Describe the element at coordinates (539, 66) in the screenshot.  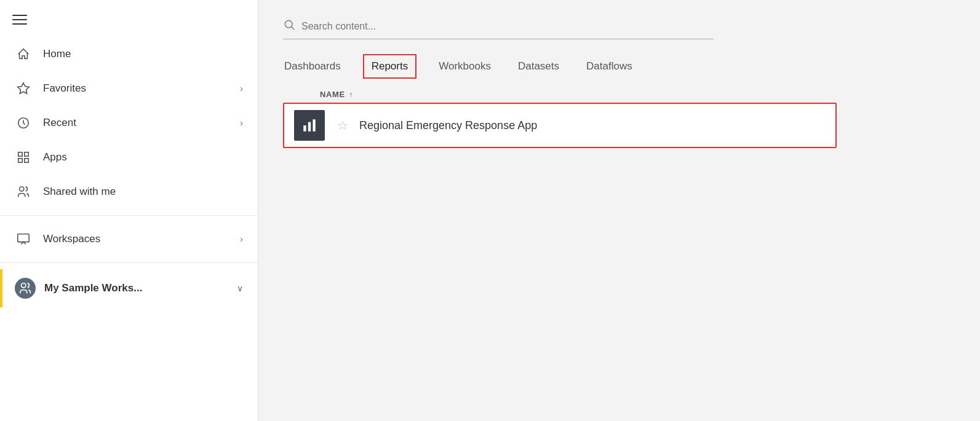
I see `tab-datasets: Datasets` at that location.